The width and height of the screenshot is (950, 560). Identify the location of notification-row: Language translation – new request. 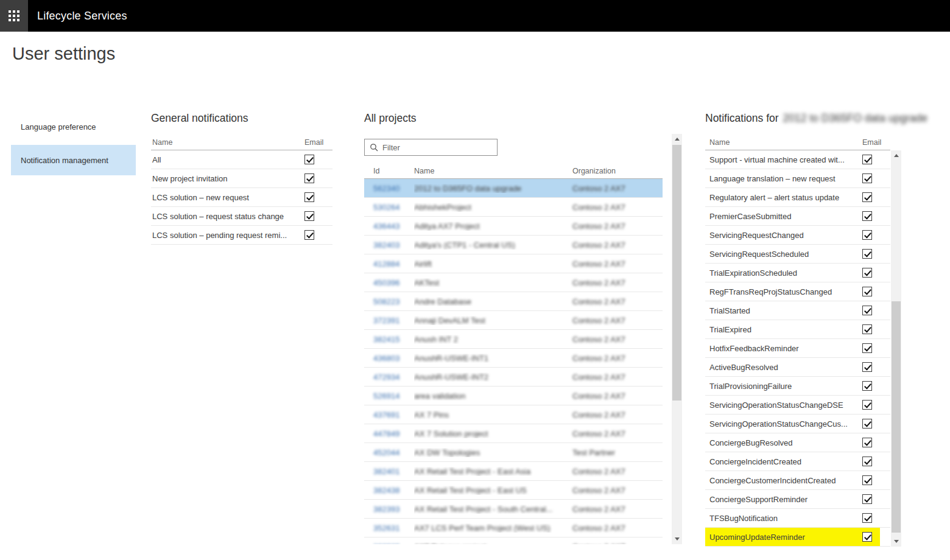
(798, 179).